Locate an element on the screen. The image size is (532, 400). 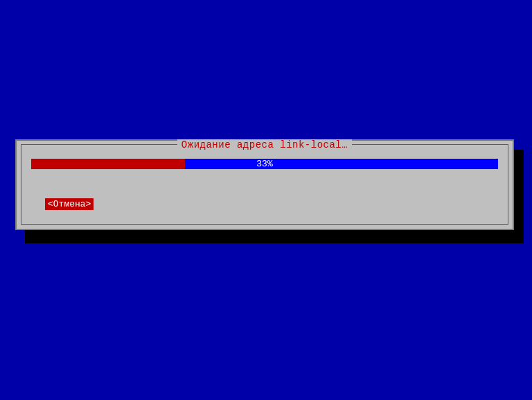
dialog-title-wrap: Ожидание адреса link-local… is located at coordinates (265, 145).